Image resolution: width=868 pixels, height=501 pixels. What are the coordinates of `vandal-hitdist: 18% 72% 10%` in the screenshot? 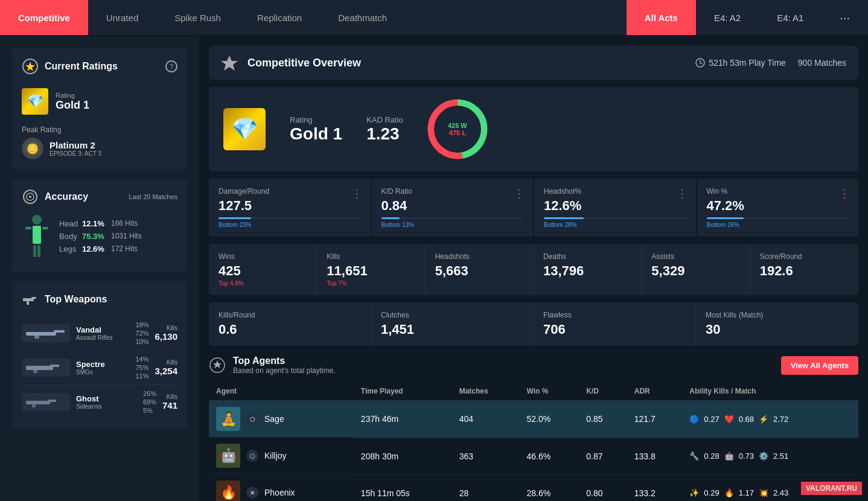 It's located at (142, 333).